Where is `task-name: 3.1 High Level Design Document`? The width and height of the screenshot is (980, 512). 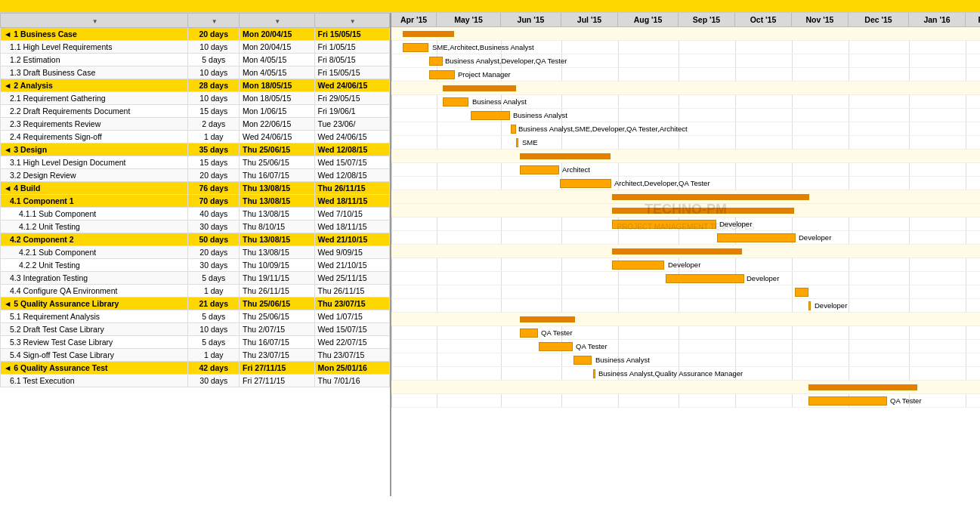
task-name: 3.1 High Level Design Document is located at coordinates (94, 163).